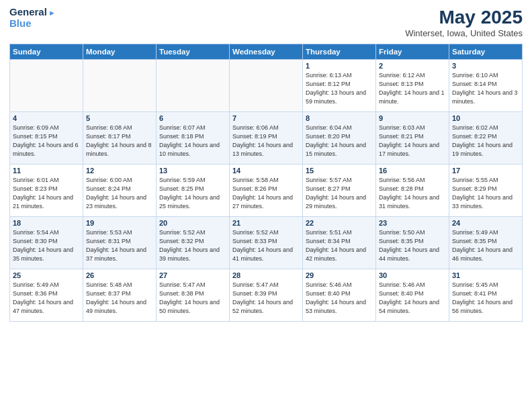 Image resolution: width=532 pixels, height=411 pixels. What do you see at coordinates (339, 66) in the screenshot?
I see `day-number: 1` at bounding box center [339, 66].